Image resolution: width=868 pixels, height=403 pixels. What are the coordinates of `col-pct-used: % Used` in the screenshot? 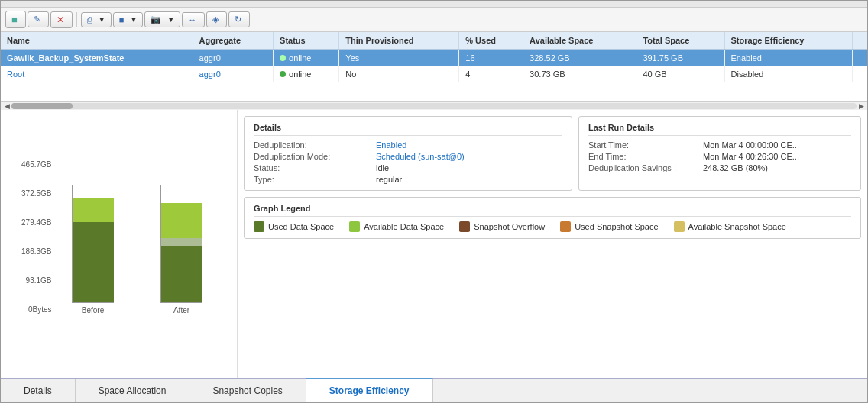 It's located at (491, 41).